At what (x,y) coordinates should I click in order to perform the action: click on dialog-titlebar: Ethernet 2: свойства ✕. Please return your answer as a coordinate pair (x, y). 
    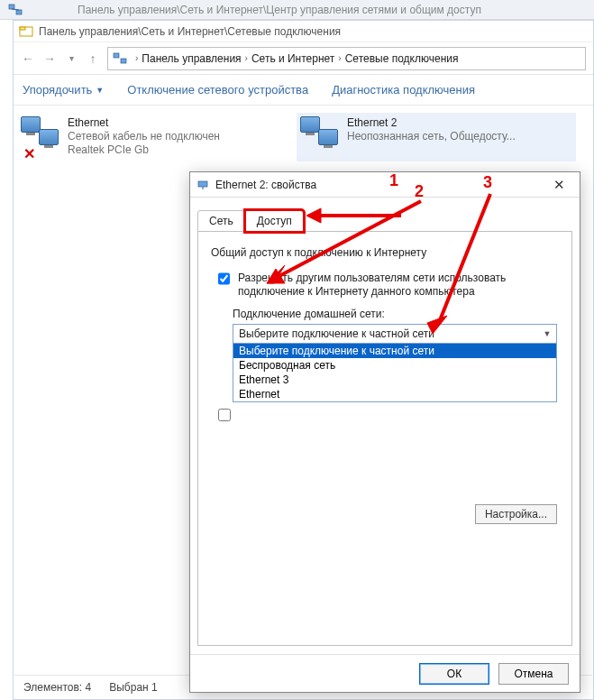
    Looking at the image, I should click on (385, 185).